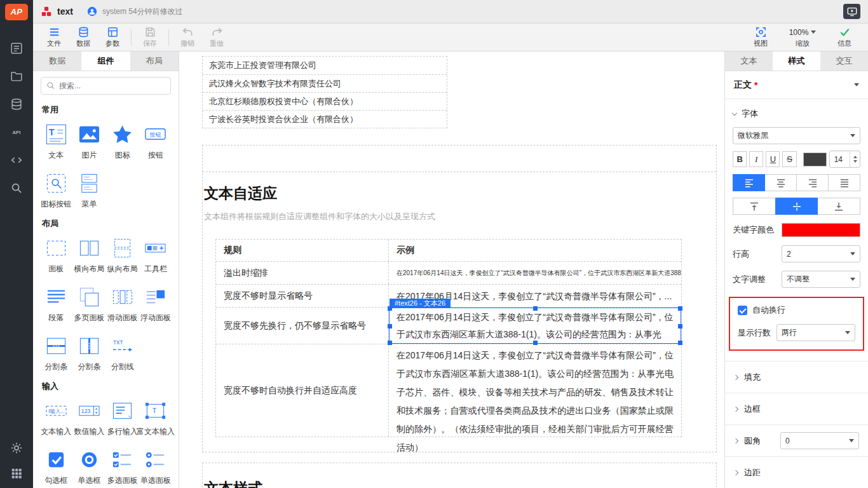 Image resolution: width=868 pixels, height=488 pixels. I want to click on align-justify-button, so click(844, 183).